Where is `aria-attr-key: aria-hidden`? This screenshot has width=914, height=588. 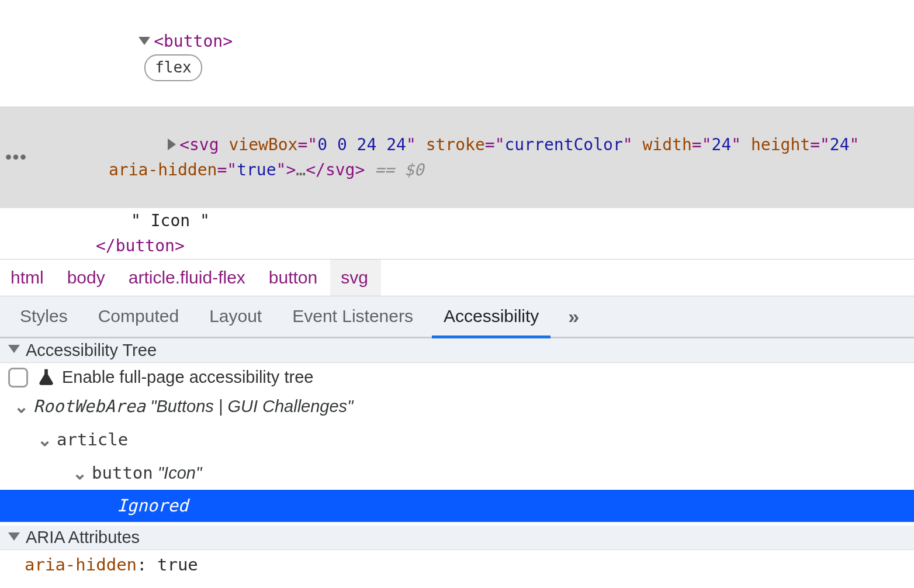
aria-attr-key: aria-hidden is located at coordinates (81, 565).